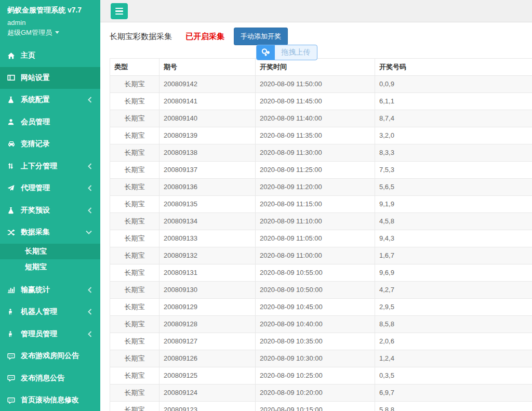  Describe the element at coordinates (208, 342) in the screenshot. I see `cell-issue: 200809127` at that location.